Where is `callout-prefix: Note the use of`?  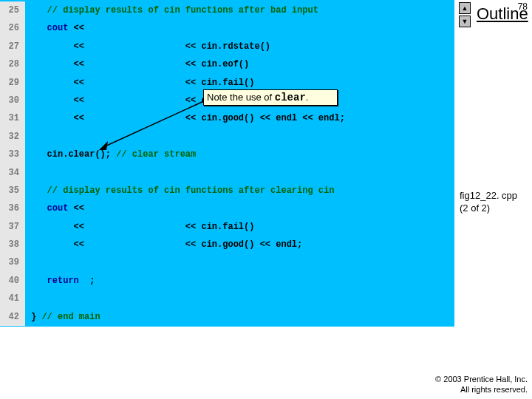 callout-prefix: Note the use of is located at coordinates (241, 98).